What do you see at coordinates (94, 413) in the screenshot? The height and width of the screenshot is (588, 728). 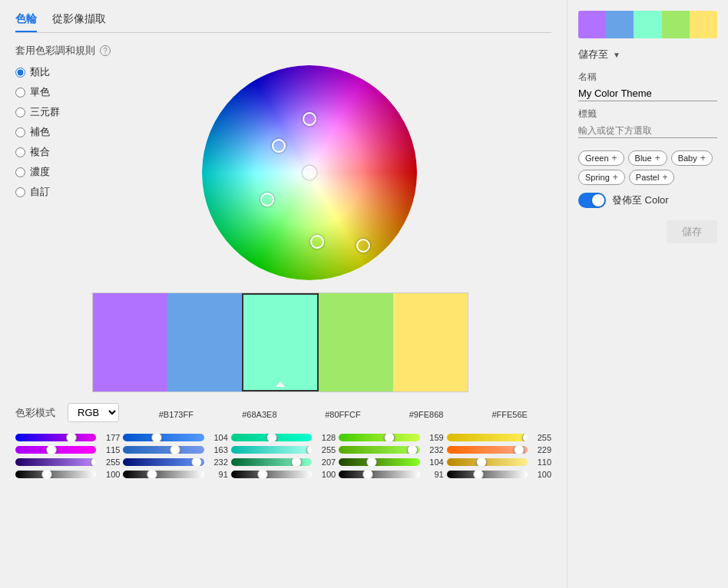 I see `color-mode-select: RGB HSB Lab` at bounding box center [94, 413].